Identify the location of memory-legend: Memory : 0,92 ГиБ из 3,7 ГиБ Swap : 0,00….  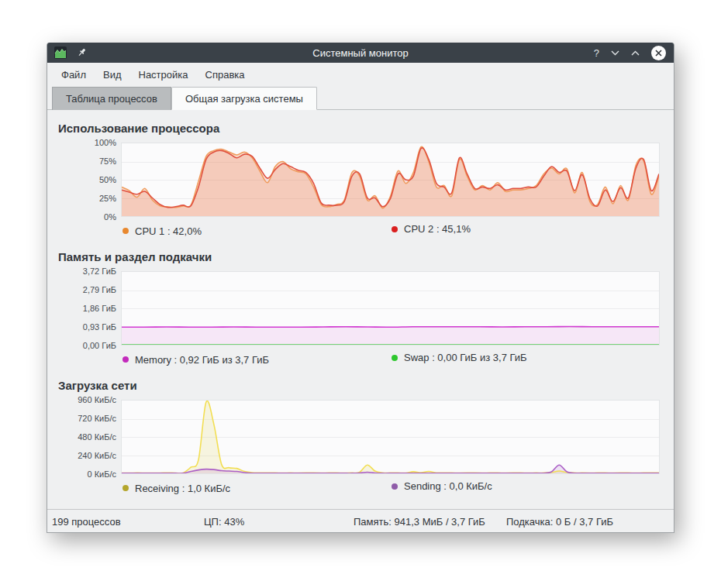
(391, 359).